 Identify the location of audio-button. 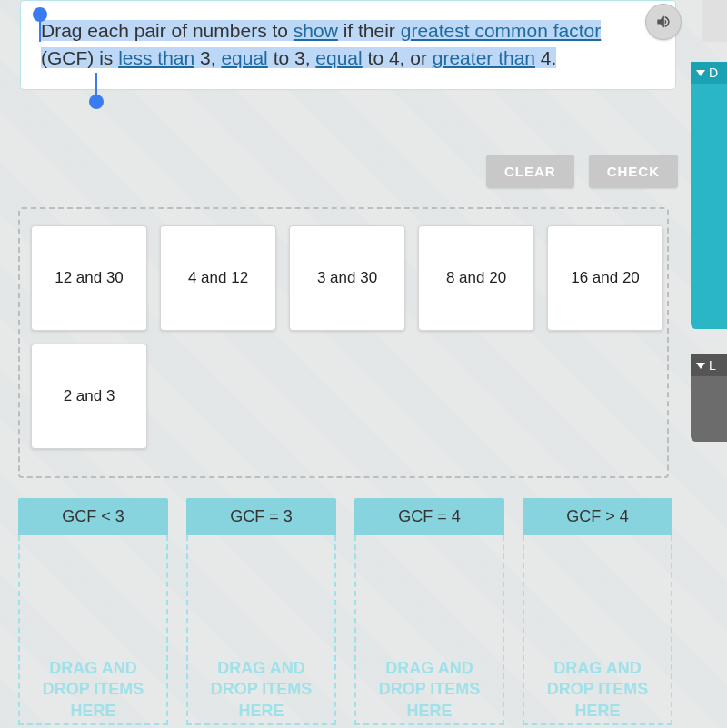
(663, 22).